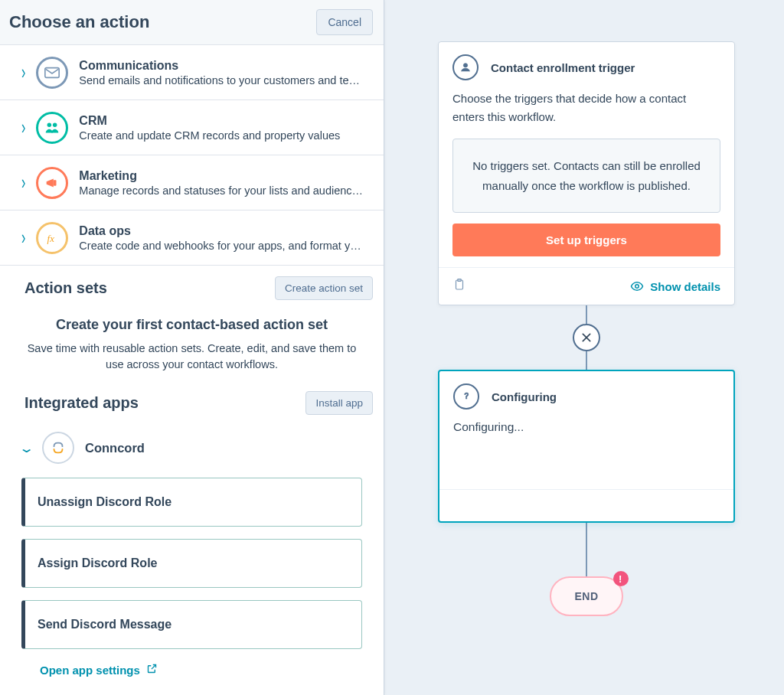  I want to click on app-action-list: Unassign Discord Role Assign Discord Rol…, so click(191, 559).